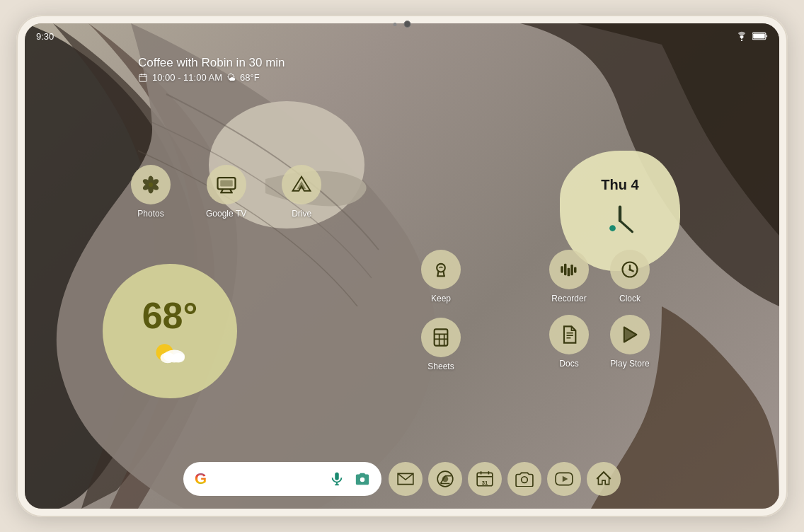 The image size is (804, 532). I want to click on clock-hands-area, so click(620, 221).